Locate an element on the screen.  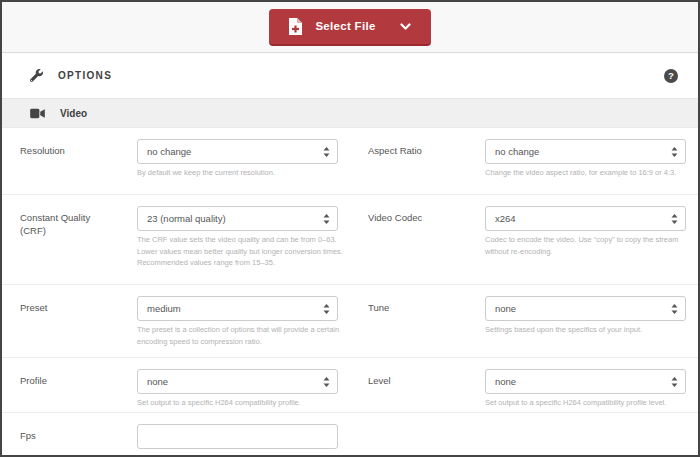
constant-quality-help: The CRF value sets the video quality and… is located at coordinates (242, 252).